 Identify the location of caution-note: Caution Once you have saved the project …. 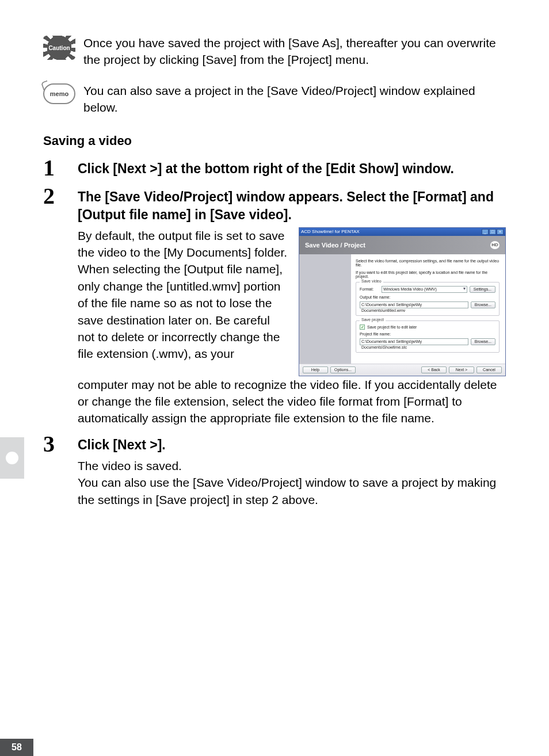
(274, 52).